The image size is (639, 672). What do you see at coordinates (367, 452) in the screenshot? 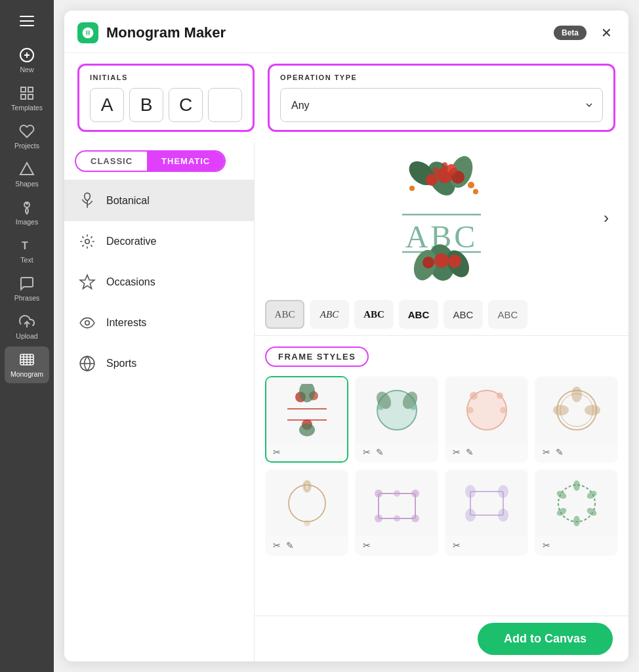
I see `scissors-icon-2: ✂` at bounding box center [367, 452].